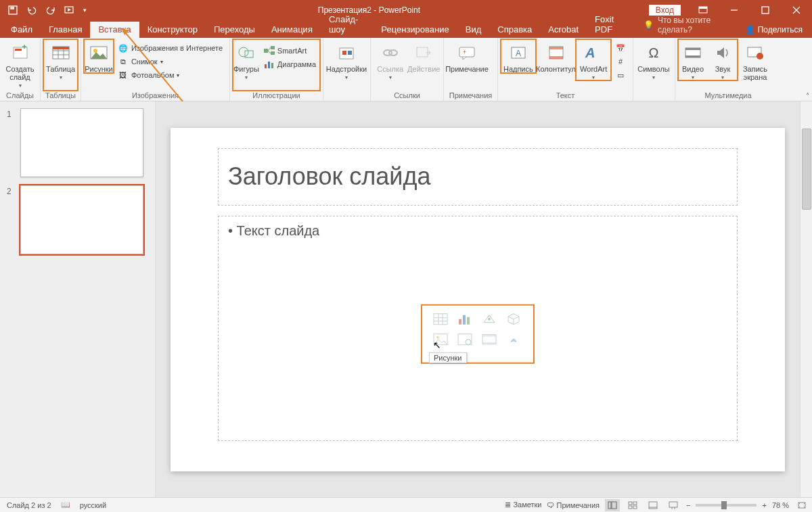  What do you see at coordinates (664, 10) in the screenshot?
I see `signin-button: Вход` at bounding box center [664, 10].